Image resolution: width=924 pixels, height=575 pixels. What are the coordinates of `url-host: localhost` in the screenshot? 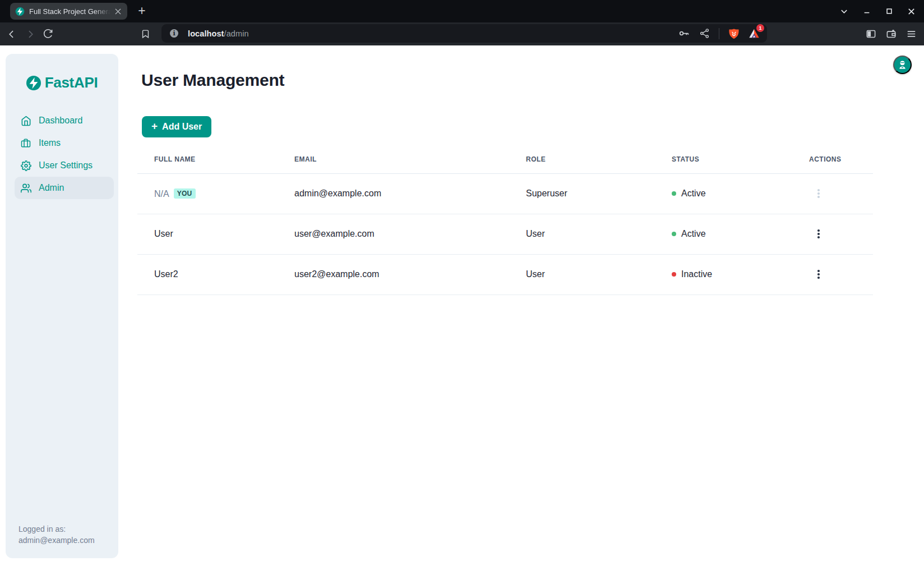 It's located at (206, 34).